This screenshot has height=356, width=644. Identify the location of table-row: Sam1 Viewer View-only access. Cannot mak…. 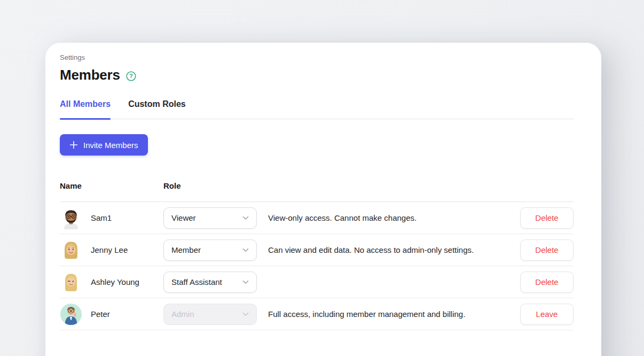
(317, 218).